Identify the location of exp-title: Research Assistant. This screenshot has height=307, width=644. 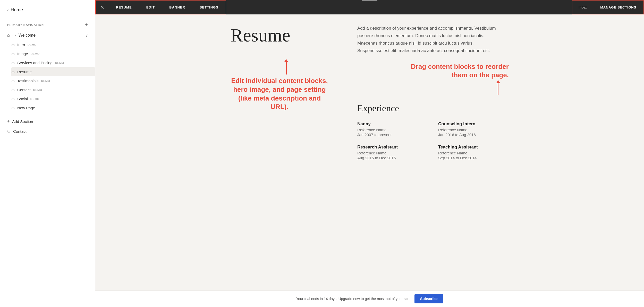
(393, 147).